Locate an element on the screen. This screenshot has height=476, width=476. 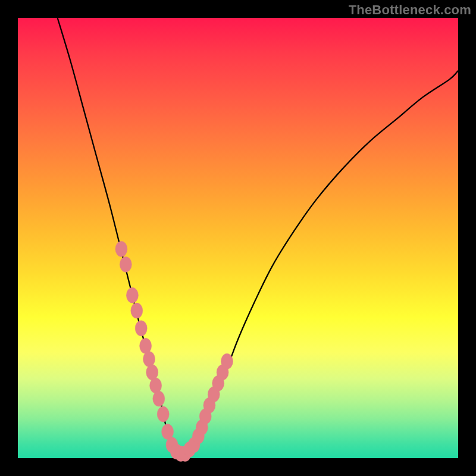
highlight-markers is located at coordinates (174, 352).